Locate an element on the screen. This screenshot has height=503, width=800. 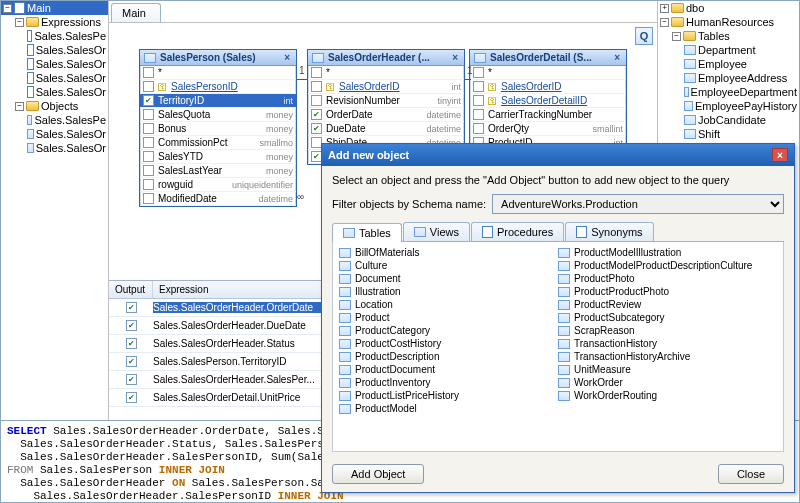
object-item: UnitMeasure is located at coordinates (668, 370).